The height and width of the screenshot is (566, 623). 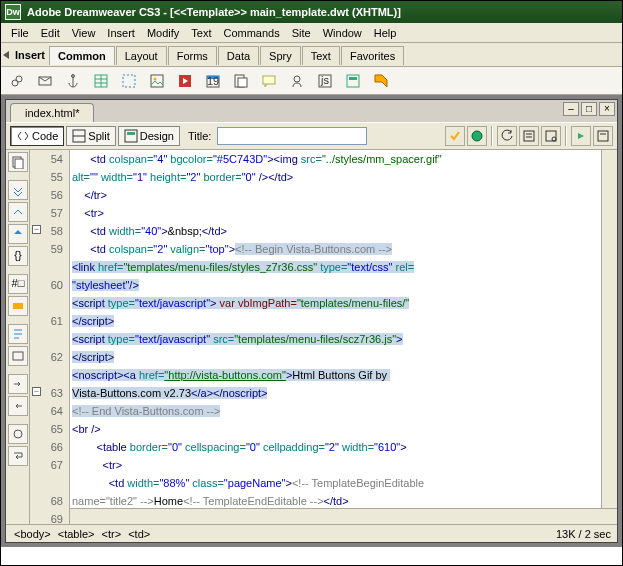 I want to click on check-button, so click(x=455, y=136).